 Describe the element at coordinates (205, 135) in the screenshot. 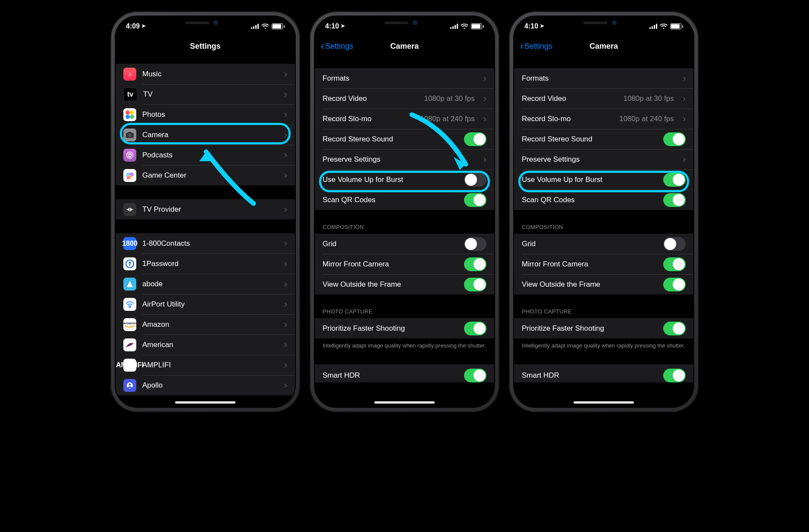

I see `row-camera: Camera ›` at that location.